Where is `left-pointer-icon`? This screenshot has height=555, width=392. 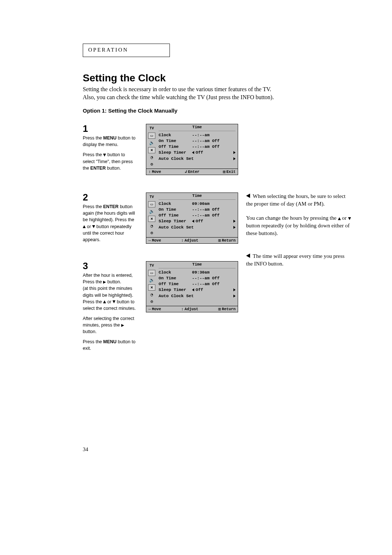
left-pointer-icon is located at coordinates (248, 256).